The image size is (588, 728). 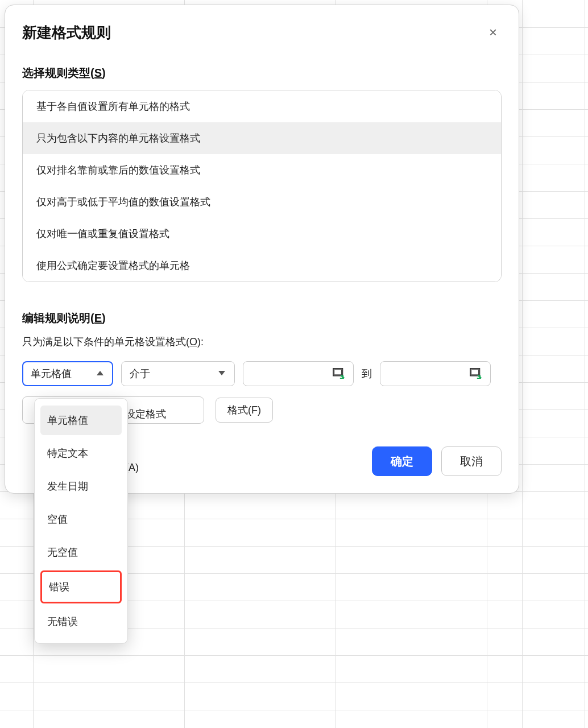 I want to click on value-to-input, so click(x=436, y=374).